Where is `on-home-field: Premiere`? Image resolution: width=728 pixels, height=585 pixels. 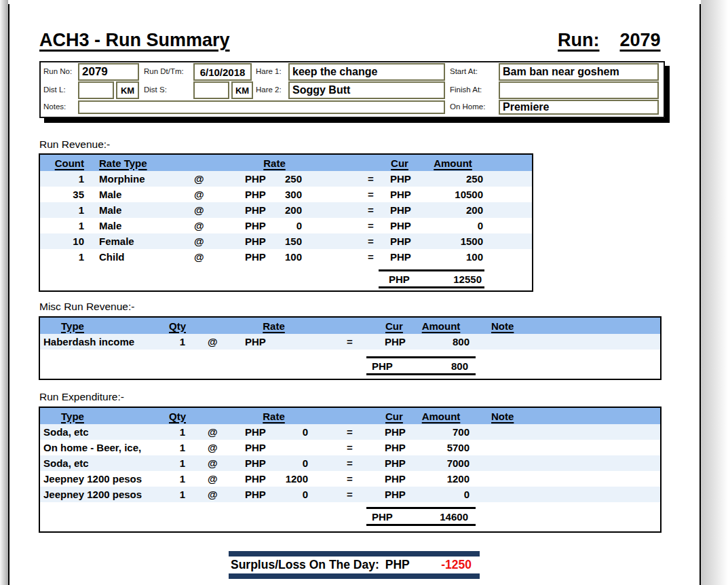
on-home-field: Premiere is located at coordinates (579, 107).